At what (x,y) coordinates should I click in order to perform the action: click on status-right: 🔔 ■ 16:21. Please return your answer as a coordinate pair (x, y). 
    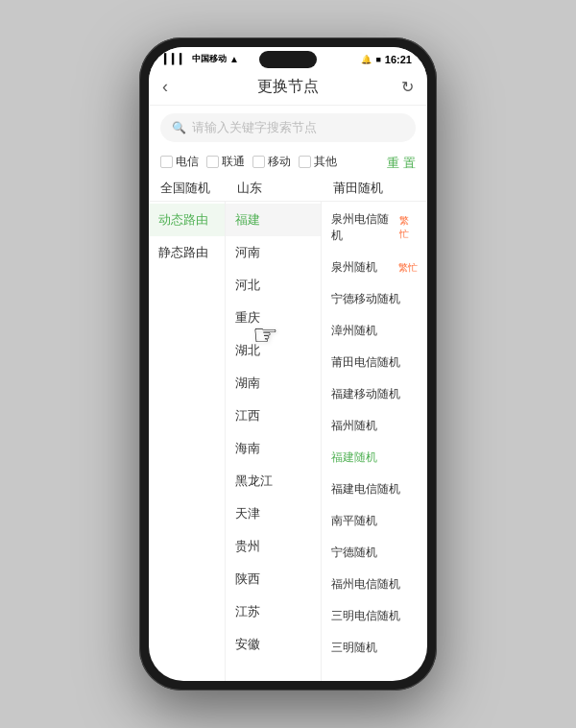
    Looking at the image, I should click on (386, 60).